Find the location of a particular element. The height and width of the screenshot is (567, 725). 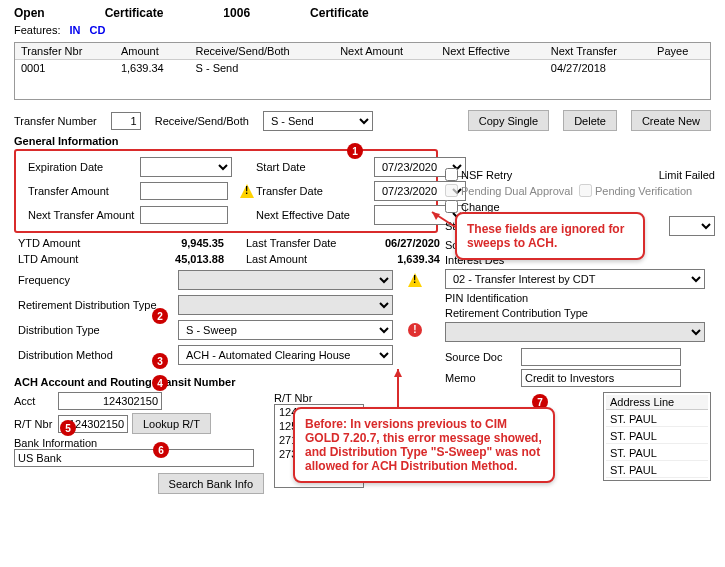

ltd-value: 45,013.88 is located at coordinates (187, 259).